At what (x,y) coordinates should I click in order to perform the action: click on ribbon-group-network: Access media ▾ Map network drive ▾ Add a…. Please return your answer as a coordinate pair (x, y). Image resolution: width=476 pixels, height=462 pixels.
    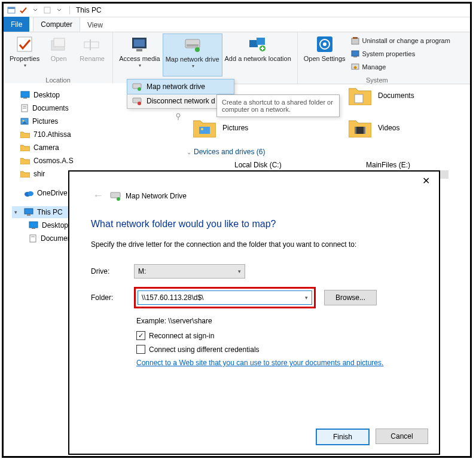
    Looking at the image, I should click on (206, 58).